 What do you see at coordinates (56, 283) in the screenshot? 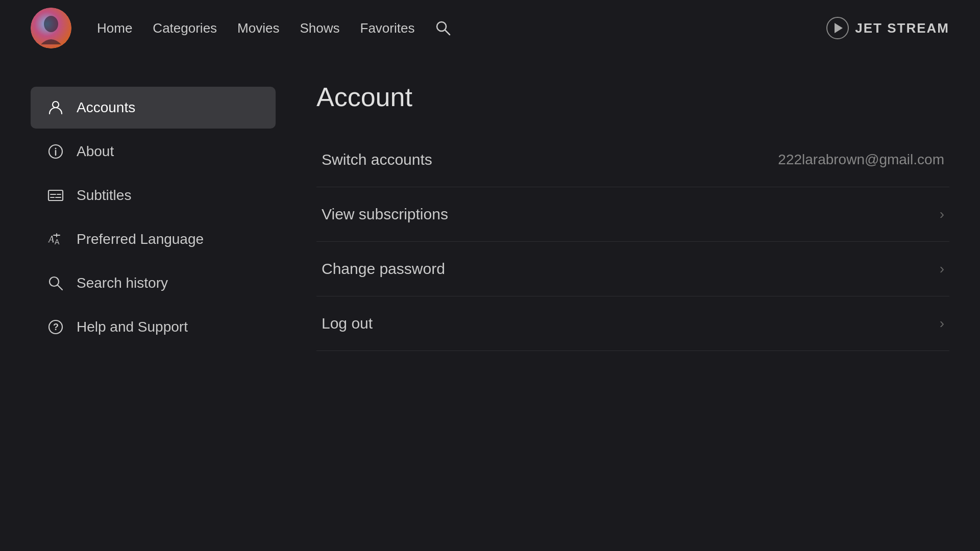
I see `search-history-icon` at bounding box center [56, 283].